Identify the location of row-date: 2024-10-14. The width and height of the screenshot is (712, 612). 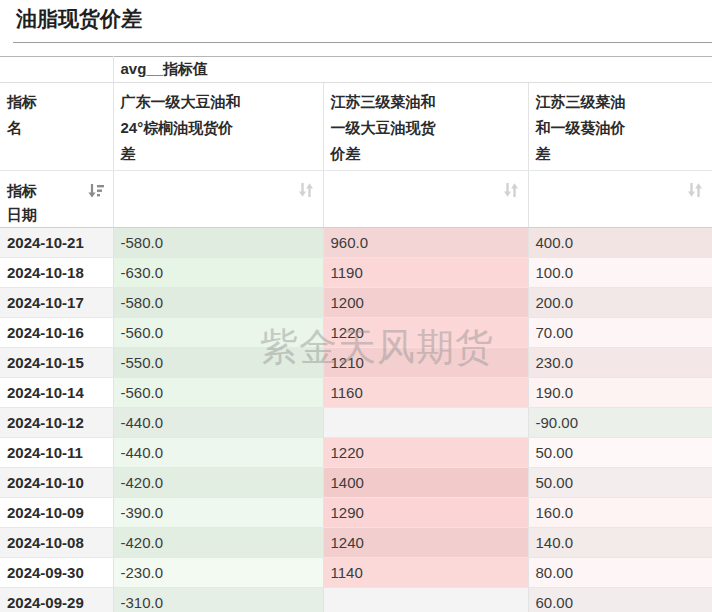
(56, 393).